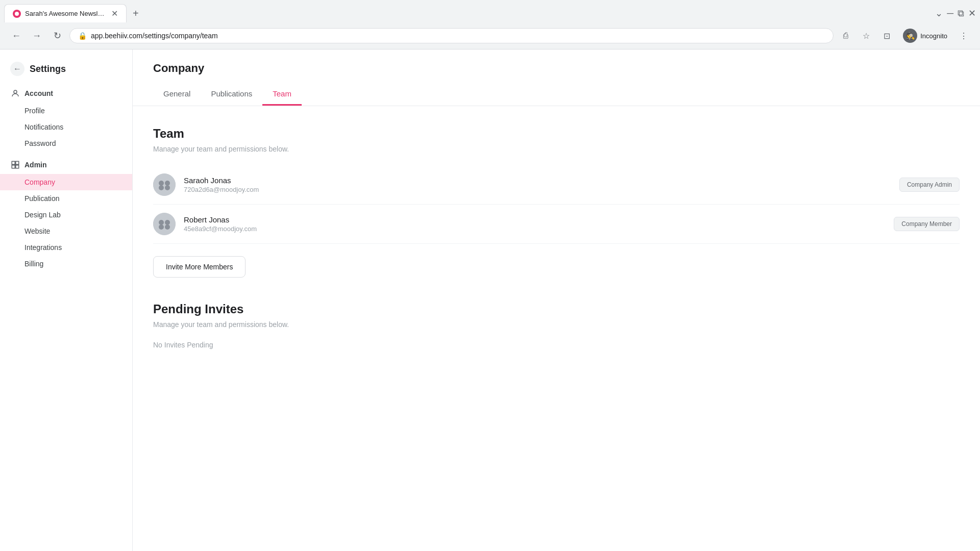 The image size is (980, 551). Describe the element at coordinates (556, 309) in the screenshot. I see `pending-title: Pending Invites` at that location.